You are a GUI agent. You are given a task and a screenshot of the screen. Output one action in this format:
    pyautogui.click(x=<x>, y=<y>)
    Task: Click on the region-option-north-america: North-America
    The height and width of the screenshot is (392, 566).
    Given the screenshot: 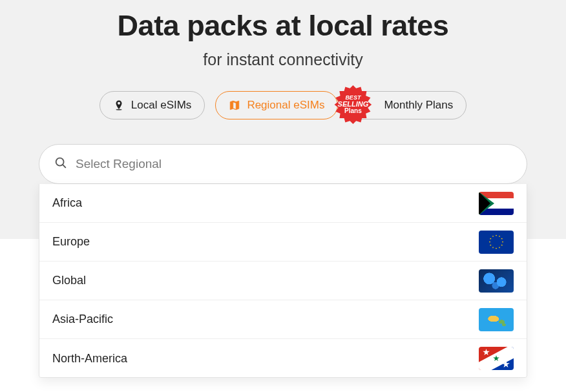 What is the action you would take?
    pyautogui.click(x=283, y=358)
    